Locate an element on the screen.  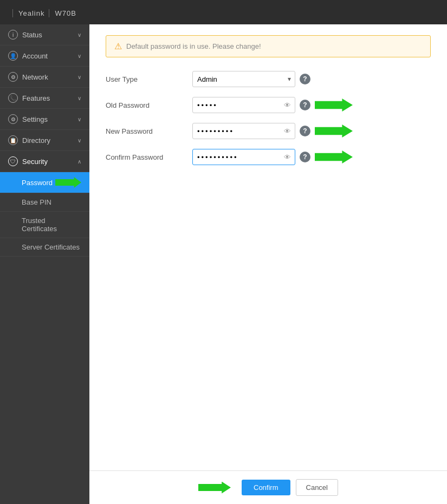
sidebar-item-status: i Status ∨ is located at coordinates (44, 35).